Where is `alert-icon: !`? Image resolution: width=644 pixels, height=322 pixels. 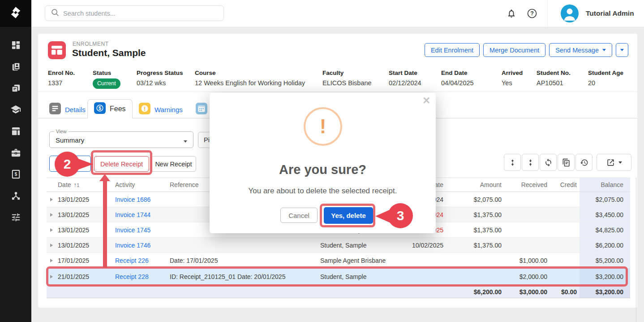 alert-icon: ! is located at coordinates (323, 126).